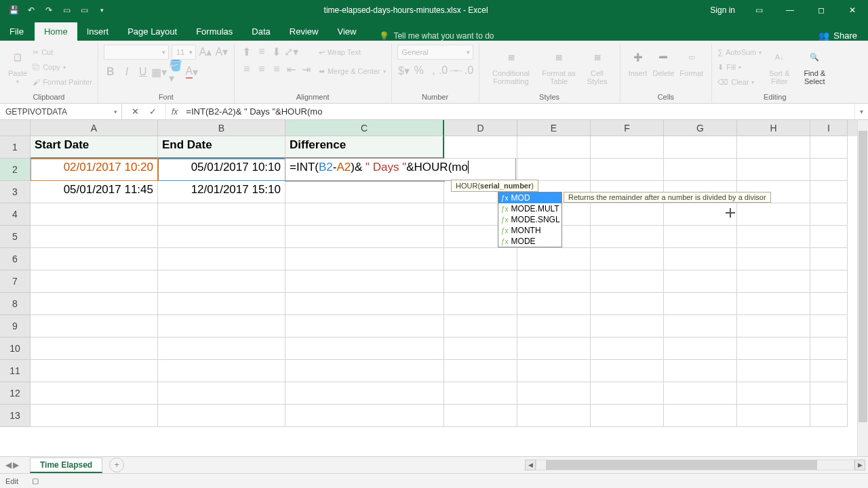  Describe the element at coordinates (821, 10) in the screenshot. I see `maximize-icon: ◻` at that location.